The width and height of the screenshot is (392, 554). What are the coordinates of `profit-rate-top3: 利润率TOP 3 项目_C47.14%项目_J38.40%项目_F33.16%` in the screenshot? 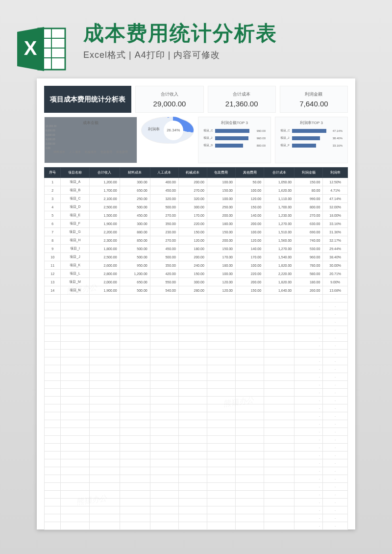 It's located at (312, 140).